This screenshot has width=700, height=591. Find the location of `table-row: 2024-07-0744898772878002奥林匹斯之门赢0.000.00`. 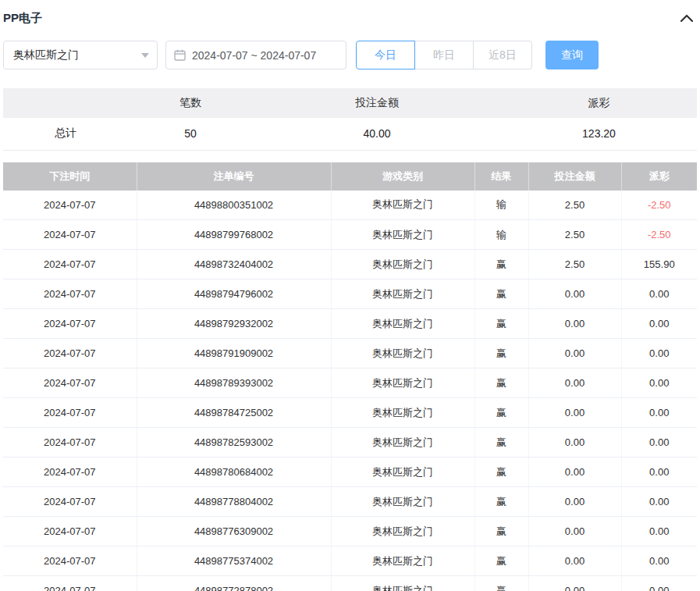

table-row: 2024-07-0744898772878002奥林匹斯之门赢0.000.00 is located at coordinates (350, 584).